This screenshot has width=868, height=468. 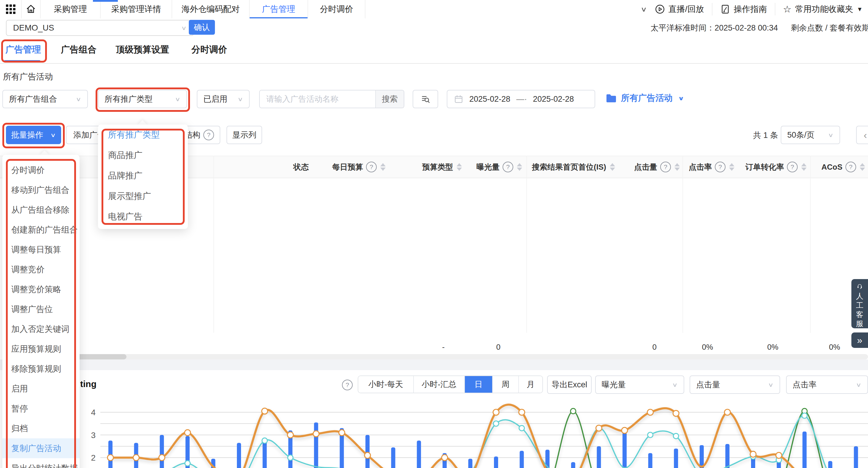 What do you see at coordinates (657, 167) in the screenshot?
I see `column-header: 点击量?` at bounding box center [657, 167].